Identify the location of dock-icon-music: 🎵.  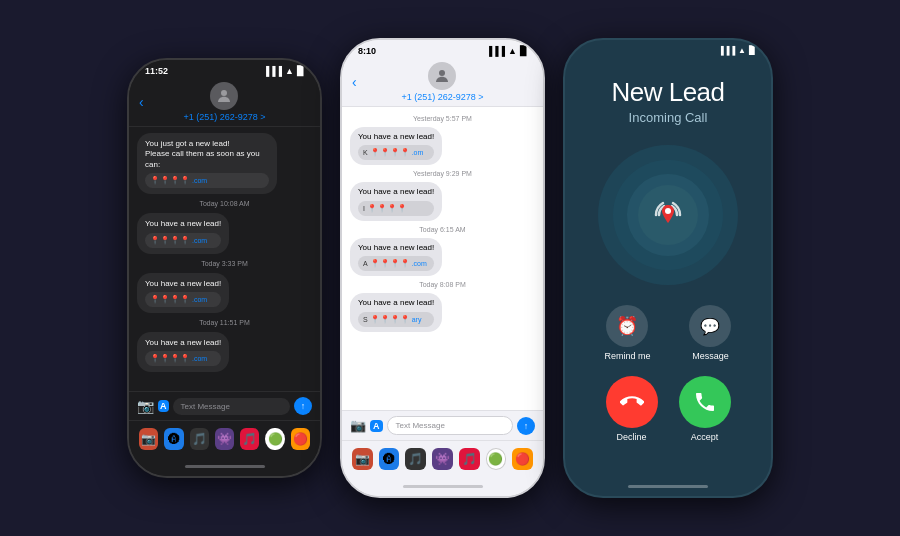
(200, 439).